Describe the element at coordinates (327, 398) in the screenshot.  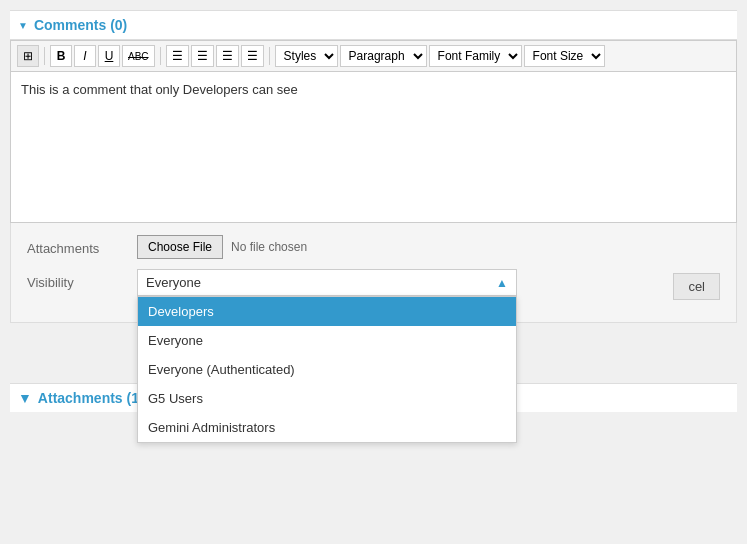
I see `dropdown-item-g5-users: G5 Users` at that location.